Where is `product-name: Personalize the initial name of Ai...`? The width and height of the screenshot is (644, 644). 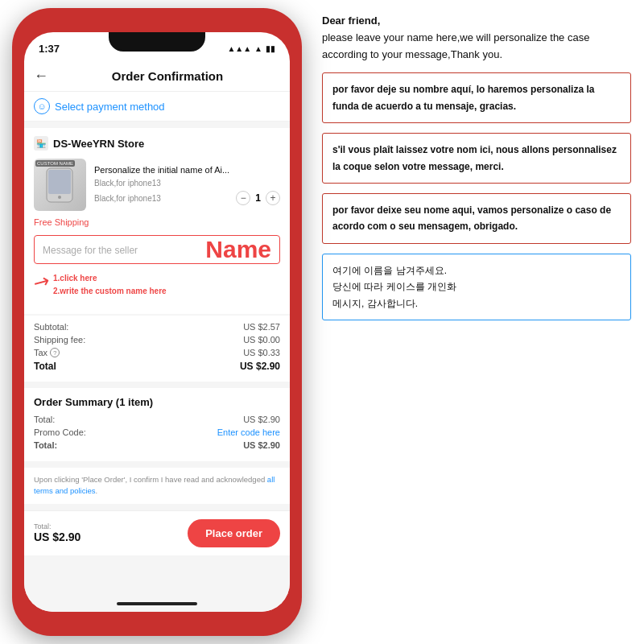 product-name: Personalize the initial name of Ai... is located at coordinates (187, 170).